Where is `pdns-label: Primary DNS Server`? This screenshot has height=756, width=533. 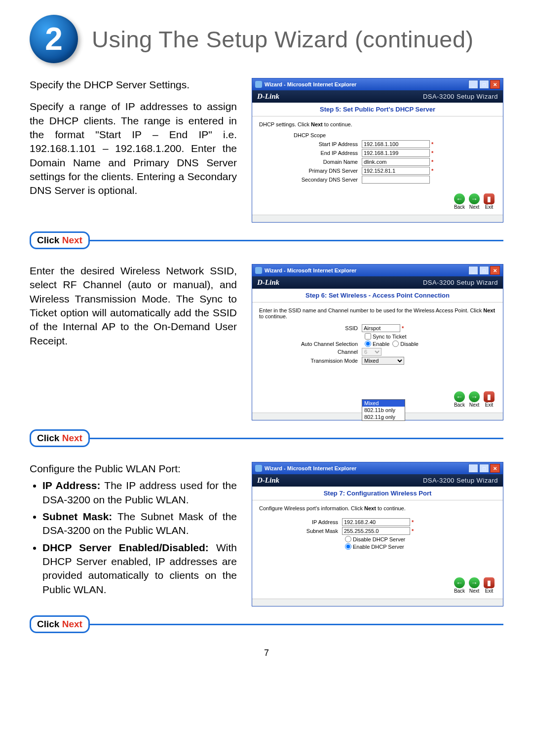
pdns-label: Primary DNS Server is located at coordinates (310, 171).